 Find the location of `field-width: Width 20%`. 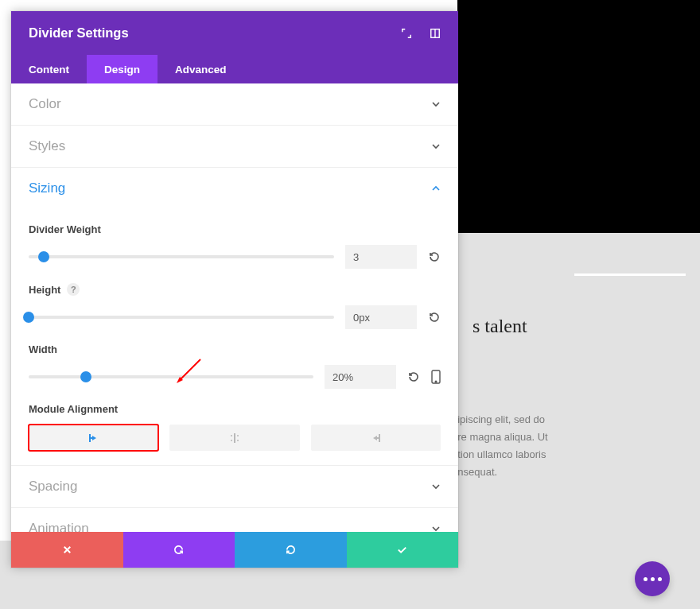

field-width: Width 20% is located at coordinates (235, 366).